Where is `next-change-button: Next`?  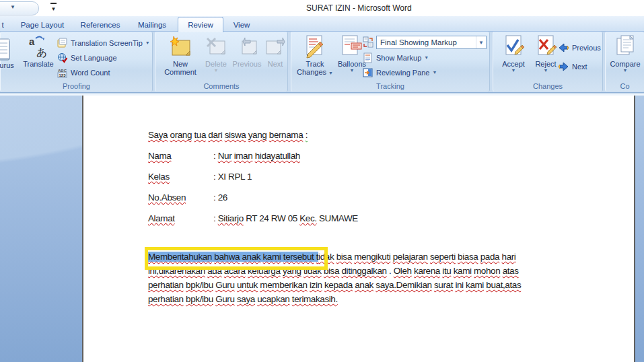 next-change-button: Next is located at coordinates (573, 67).